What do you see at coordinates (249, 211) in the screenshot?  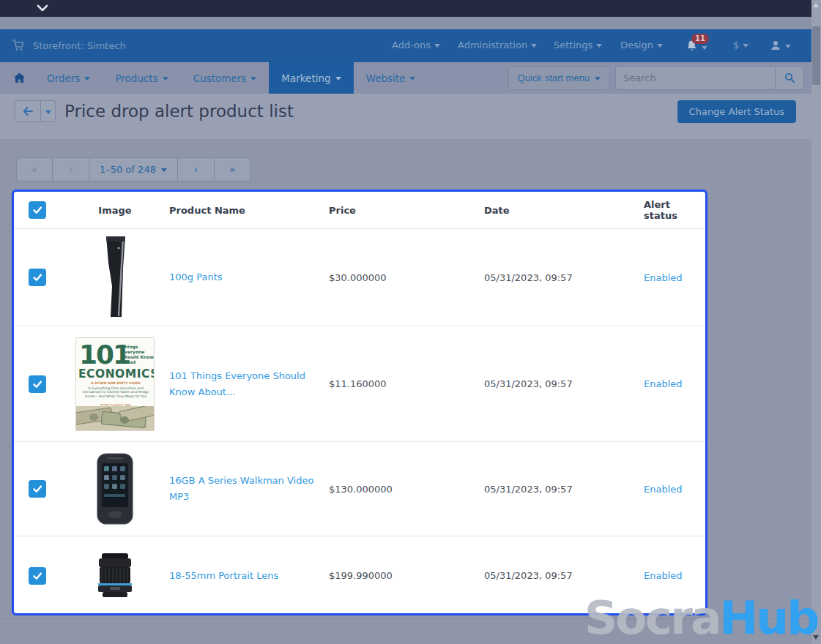 I see `column-header-product-name: Product Name` at bounding box center [249, 211].